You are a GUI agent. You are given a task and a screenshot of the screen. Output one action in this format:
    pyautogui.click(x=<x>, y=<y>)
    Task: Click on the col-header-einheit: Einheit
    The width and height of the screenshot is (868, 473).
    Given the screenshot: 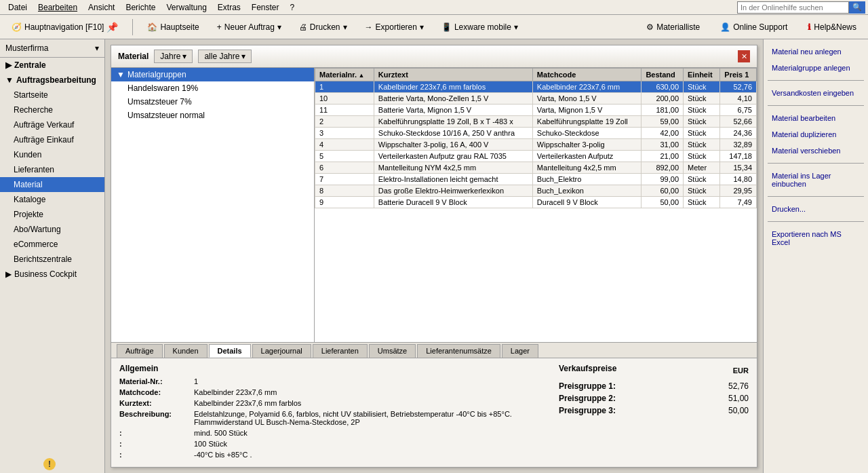 What is the action you would take?
    pyautogui.click(x=702, y=75)
    